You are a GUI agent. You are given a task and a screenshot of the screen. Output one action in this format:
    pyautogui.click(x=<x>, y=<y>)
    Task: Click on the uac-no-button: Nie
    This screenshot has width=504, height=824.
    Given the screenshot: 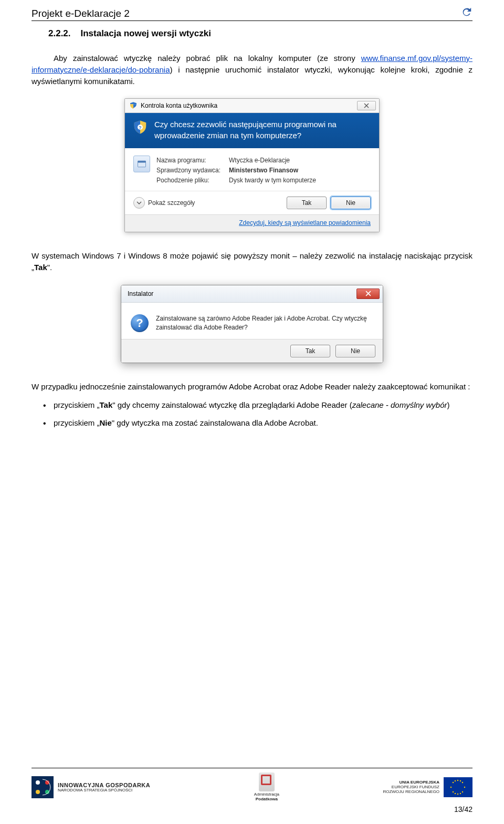 What is the action you would take?
    pyautogui.click(x=351, y=203)
    